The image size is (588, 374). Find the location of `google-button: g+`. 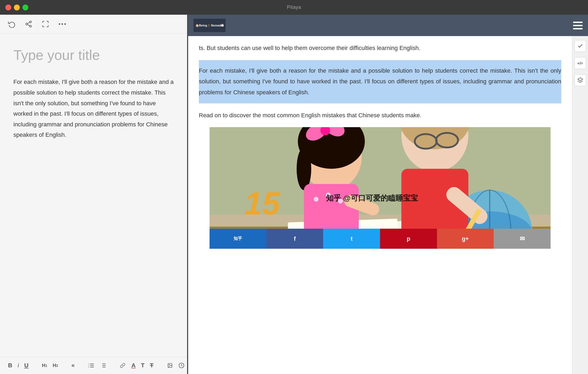

google-button: g+ is located at coordinates (466, 239).